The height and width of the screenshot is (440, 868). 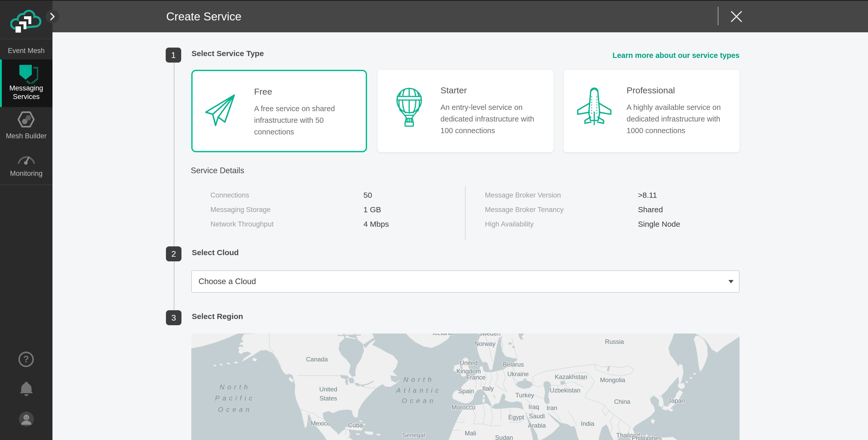 What do you see at coordinates (417, 390) in the screenshot?
I see `svg-text: A t l a n t i c` at bounding box center [417, 390].